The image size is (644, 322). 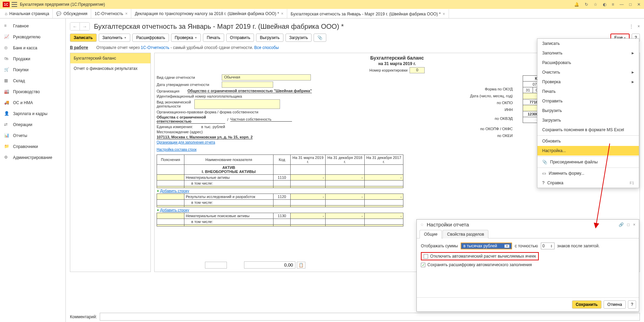 I want to click on decode-button: Расшифровать, so click(x=150, y=38).